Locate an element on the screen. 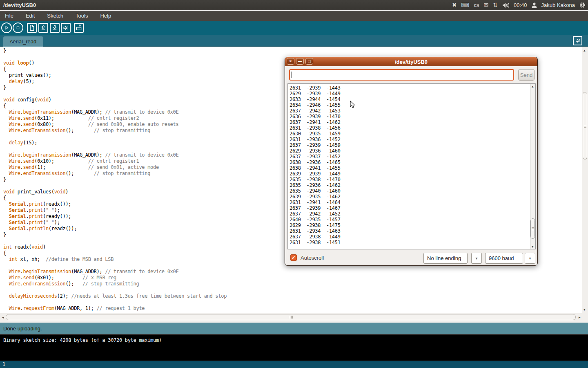  save-icon is located at coordinates (55, 28).